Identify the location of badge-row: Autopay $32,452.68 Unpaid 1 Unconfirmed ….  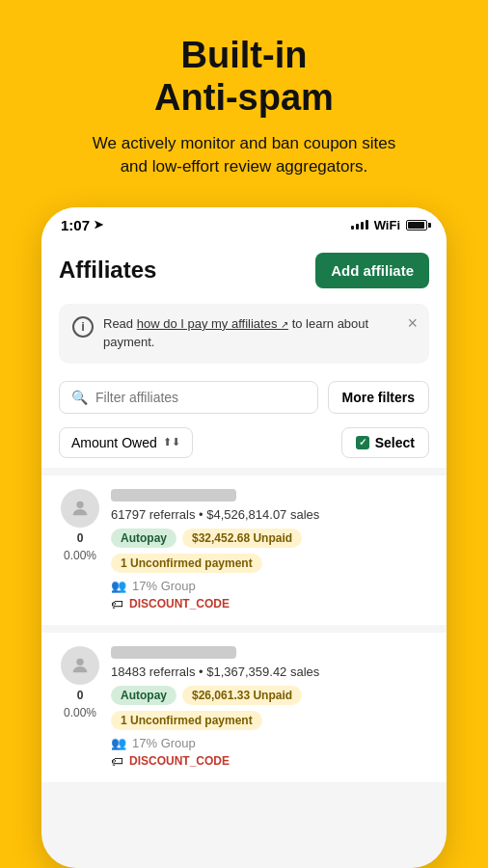
(270, 551).